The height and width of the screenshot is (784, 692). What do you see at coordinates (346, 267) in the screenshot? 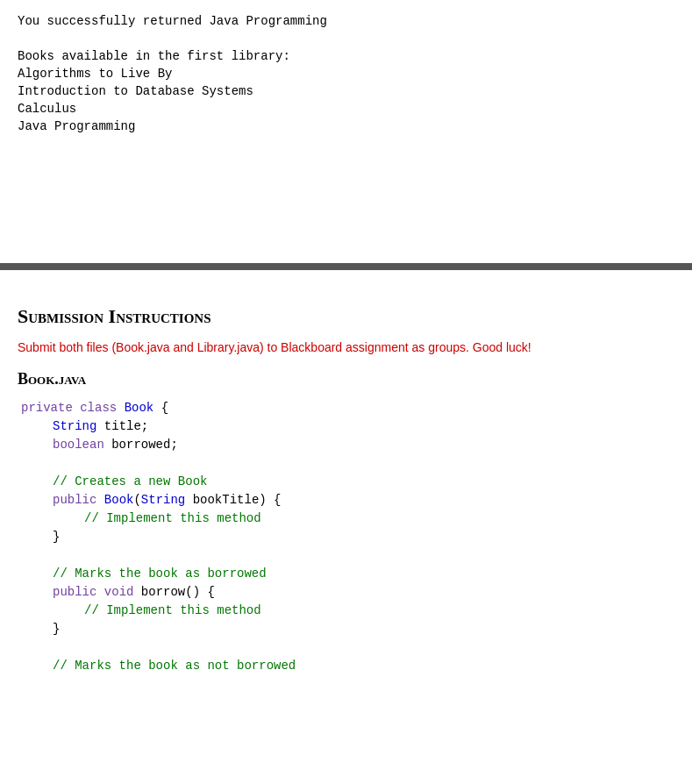
I see `section-divider` at bounding box center [346, 267].